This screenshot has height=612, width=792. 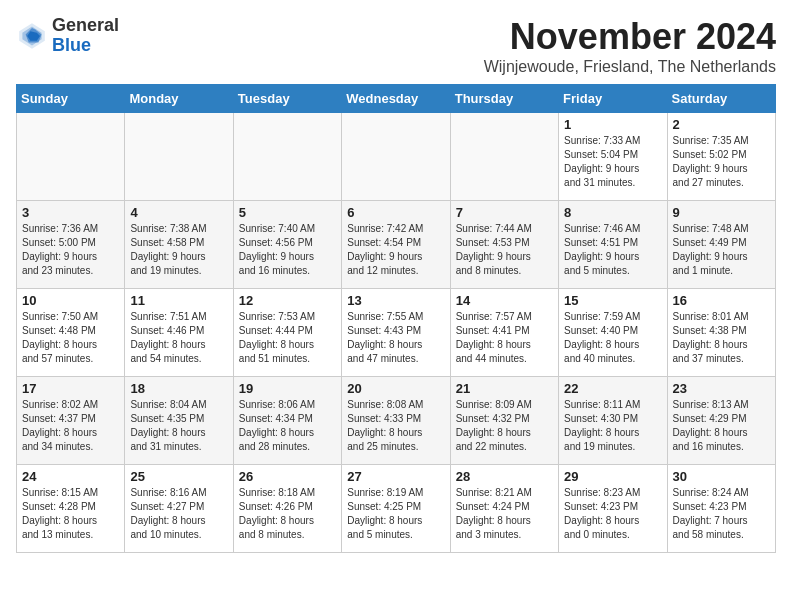 What do you see at coordinates (179, 99) in the screenshot?
I see `weekday-header-monday: Monday` at bounding box center [179, 99].